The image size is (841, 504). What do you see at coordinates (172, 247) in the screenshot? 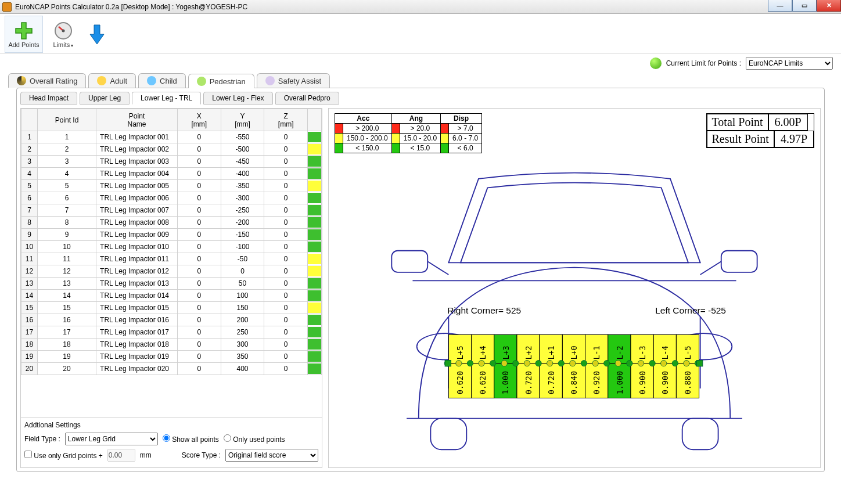
I see `table-row: 1010TRL Leg Impactor 0100-1000` at bounding box center [172, 247].